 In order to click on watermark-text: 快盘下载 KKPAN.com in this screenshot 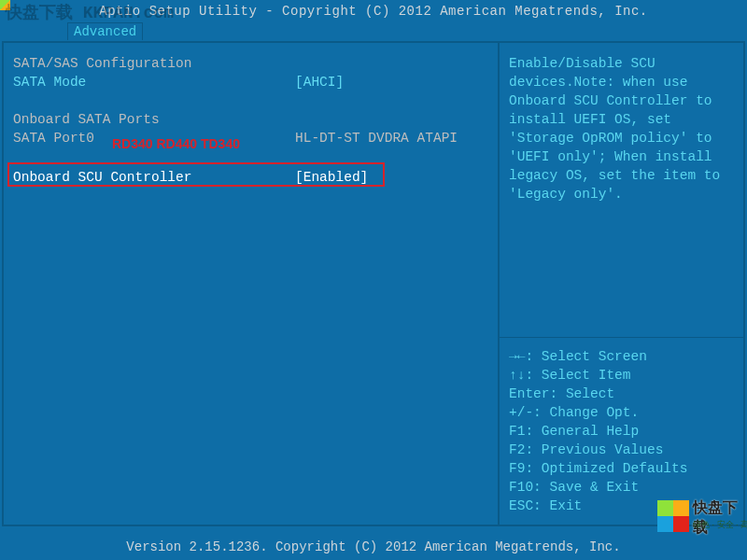, I will do `click(90, 13)`.